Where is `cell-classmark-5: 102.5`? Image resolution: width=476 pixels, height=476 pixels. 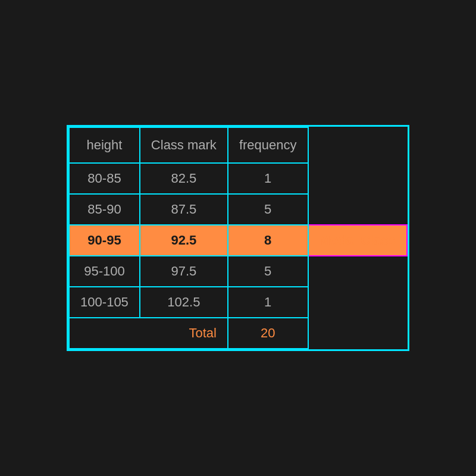 cell-classmark-5: 102.5 is located at coordinates (184, 302).